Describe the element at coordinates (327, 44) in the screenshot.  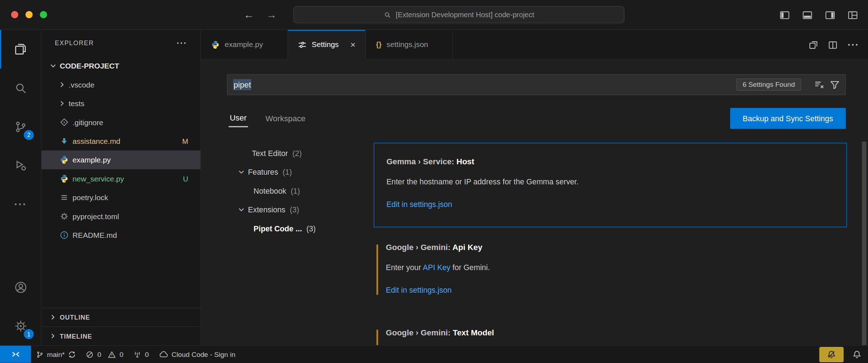
I see `tab-settings: Settings ×` at that location.